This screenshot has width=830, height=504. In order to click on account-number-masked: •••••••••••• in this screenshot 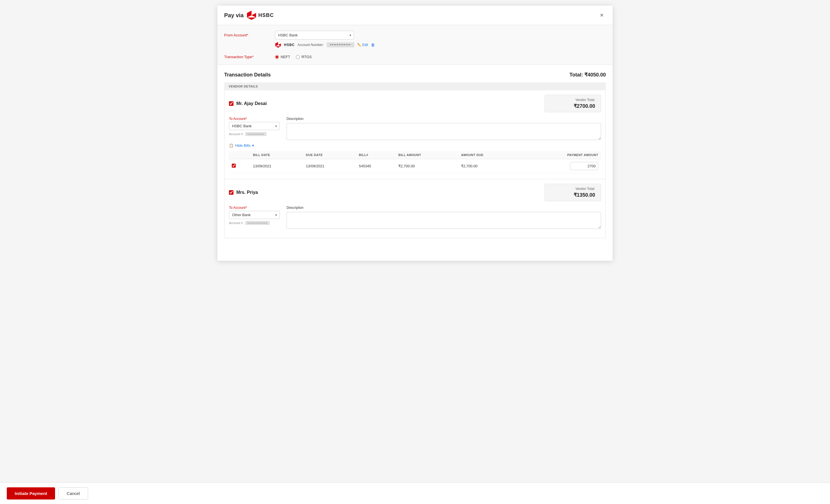, I will do `click(341, 45)`.